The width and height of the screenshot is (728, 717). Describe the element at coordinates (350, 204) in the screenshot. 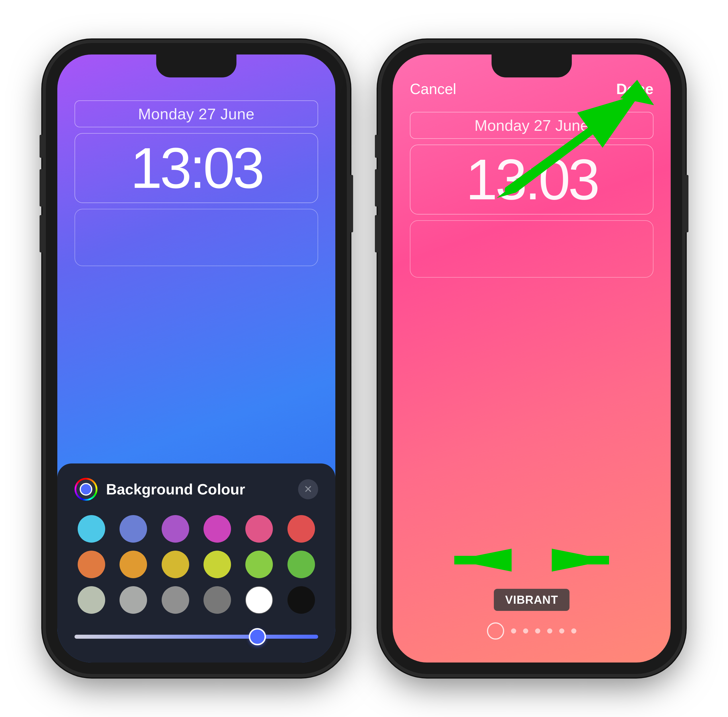

I see `power-button` at that location.